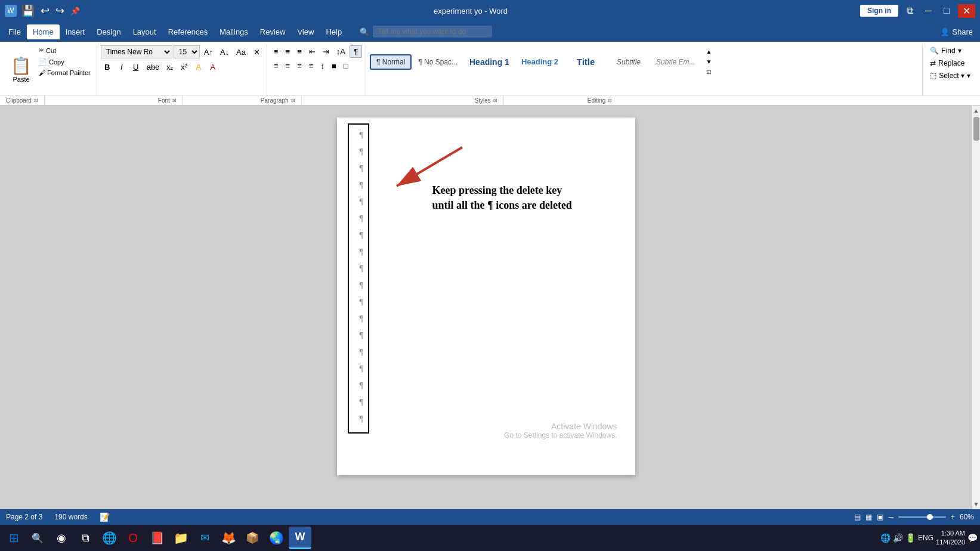 The width and height of the screenshot is (980, 551). Describe the element at coordinates (950, 63) in the screenshot. I see `replace-button: ⇄ Replace` at that location.